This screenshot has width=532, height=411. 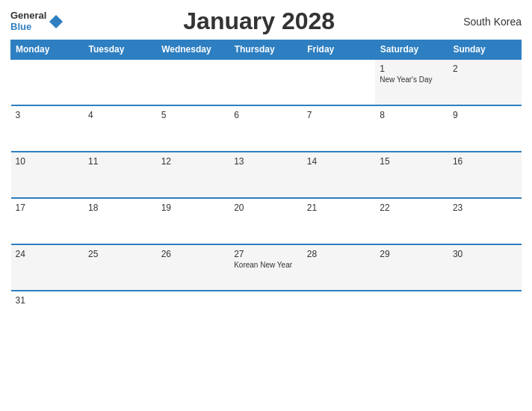 I want to click on calendar-cell: 20, so click(x=266, y=221).